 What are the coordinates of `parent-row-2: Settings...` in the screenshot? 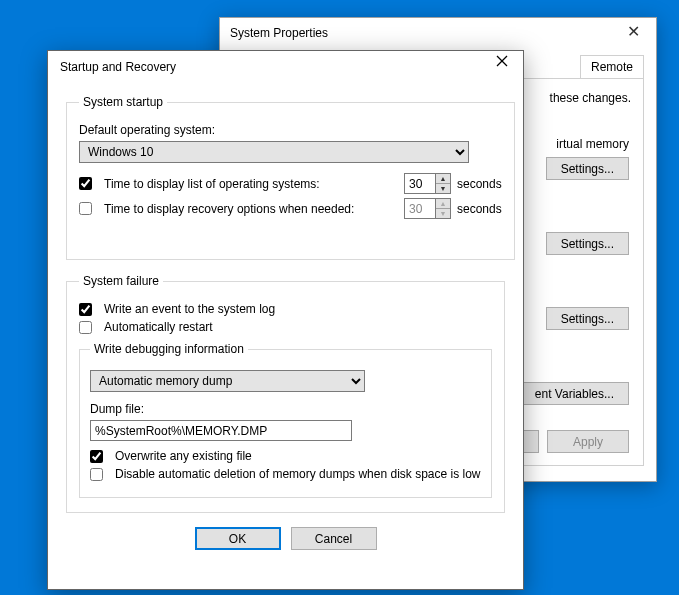 It's located at (588, 244).